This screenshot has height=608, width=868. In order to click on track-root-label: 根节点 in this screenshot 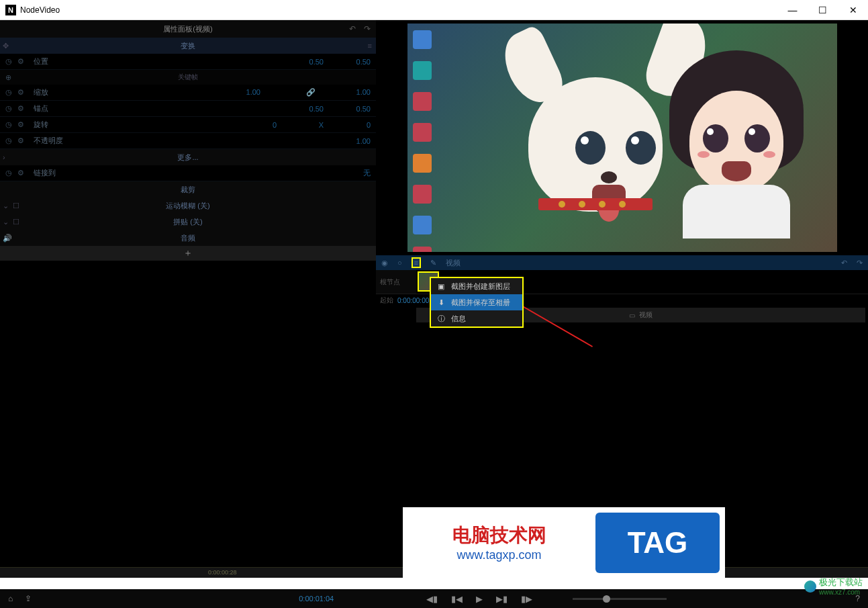, I will do `click(396, 282)`.